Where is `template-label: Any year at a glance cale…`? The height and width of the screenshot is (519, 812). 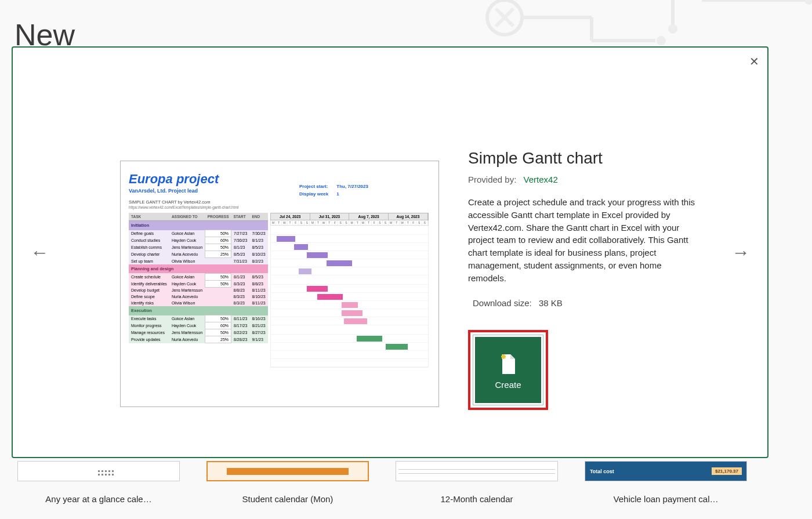
template-label: Any year at a glance cale… is located at coordinates (99, 499).